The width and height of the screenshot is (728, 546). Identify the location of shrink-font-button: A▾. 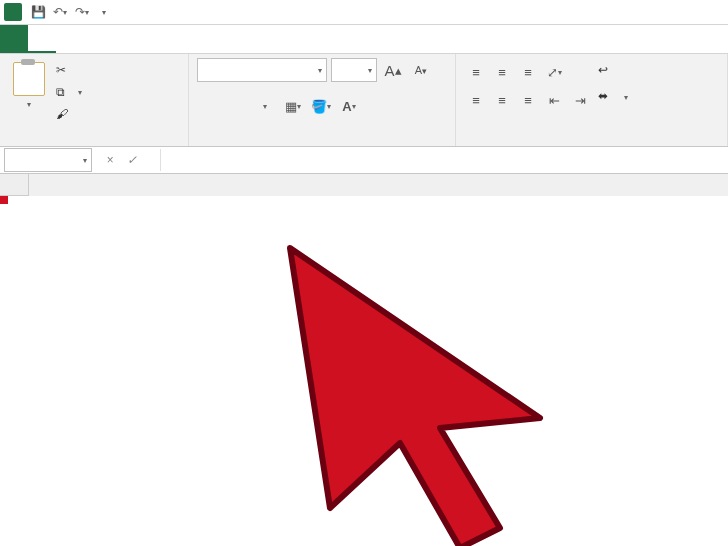
(421, 70).